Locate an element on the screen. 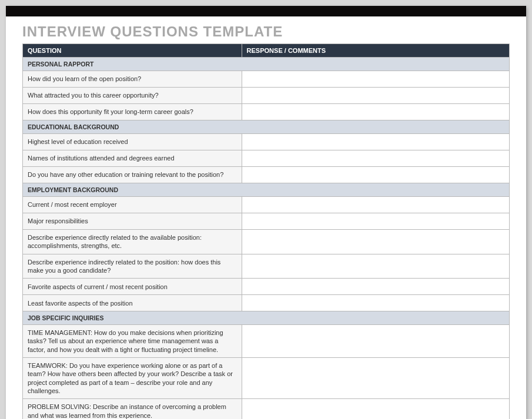 Image resolution: width=532 pixels, height=419 pixels. question-cell: Do you have any other education or train… is located at coordinates (133, 175).